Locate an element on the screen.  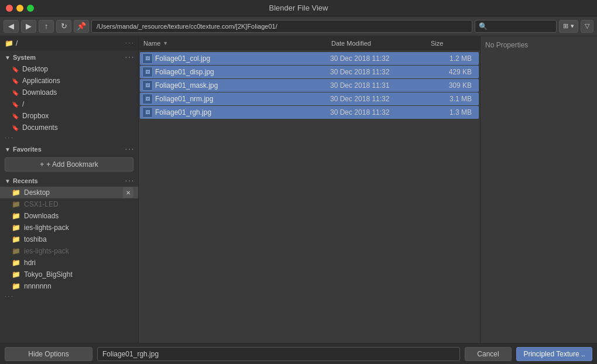
favorites-section-header: ▼ Favorites · · · is located at coordinates (69, 149).